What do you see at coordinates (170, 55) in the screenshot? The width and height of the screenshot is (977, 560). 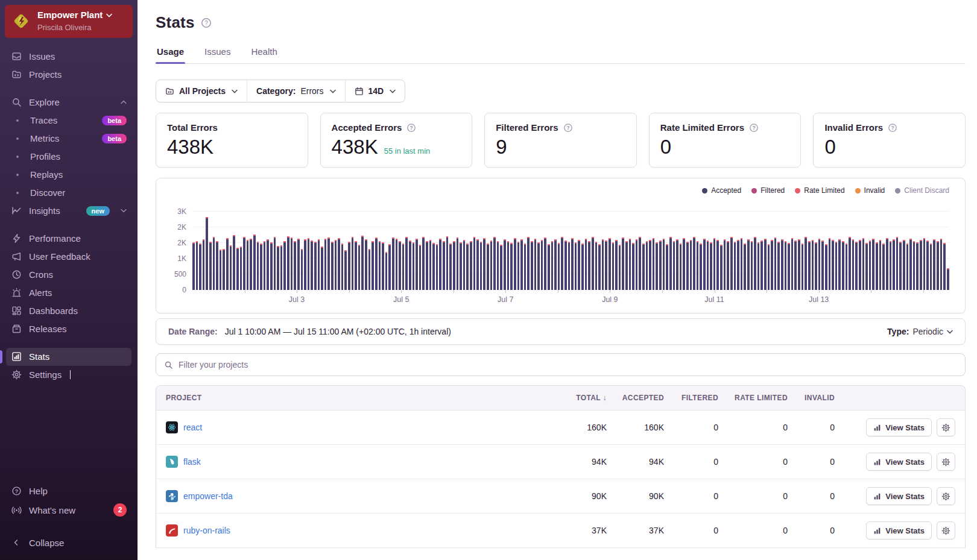 I see `tab-usage: Usage` at bounding box center [170, 55].